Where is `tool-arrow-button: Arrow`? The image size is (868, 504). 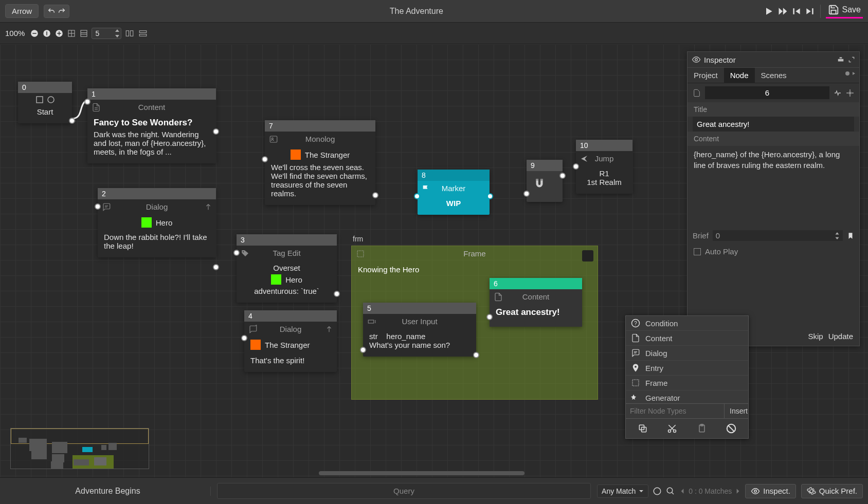 tool-arrow-button: Arrow is located at coordinates (22, 11).